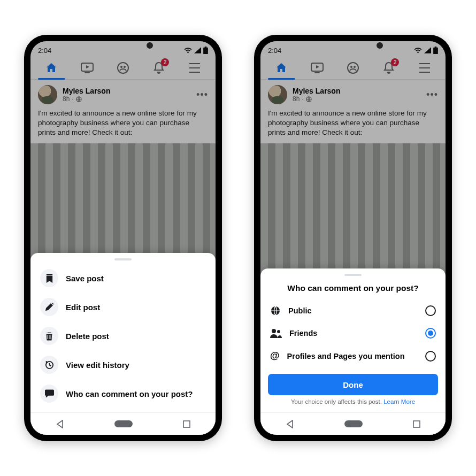 This screenshot has width=476, height=476. What do you see at coordinates (123, 394) in the screenshot?
I see `menu-who-can-comment: Who can comment on your post?` at bounding box center [123, 394].